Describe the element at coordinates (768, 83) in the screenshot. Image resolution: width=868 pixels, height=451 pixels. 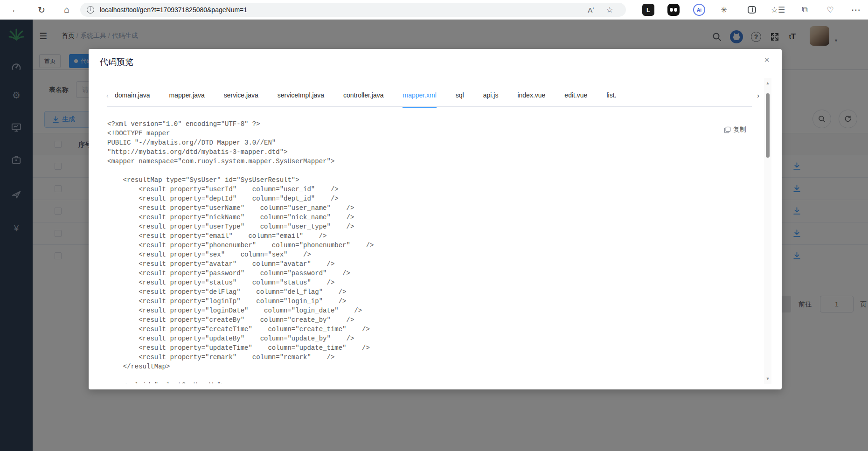
I see `scroll-up-icon: ▲` at that location.